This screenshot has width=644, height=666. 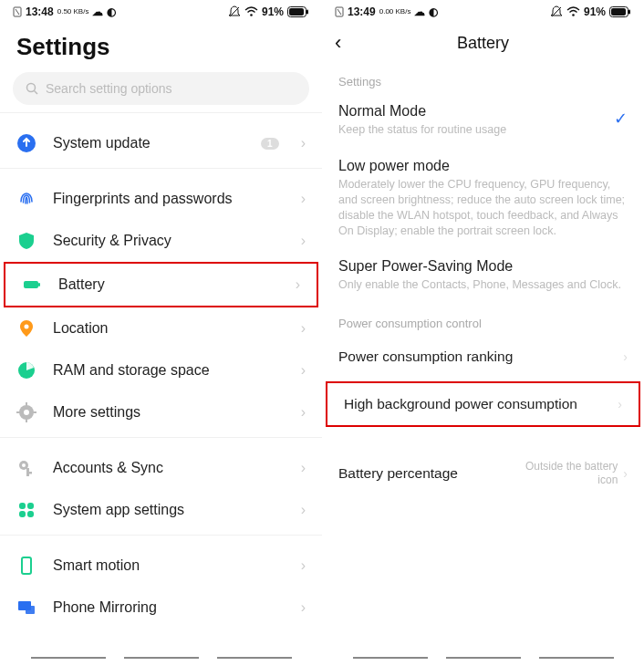 I want to click on status-net: 0.50 KB/s, so click(x=73, y=12).